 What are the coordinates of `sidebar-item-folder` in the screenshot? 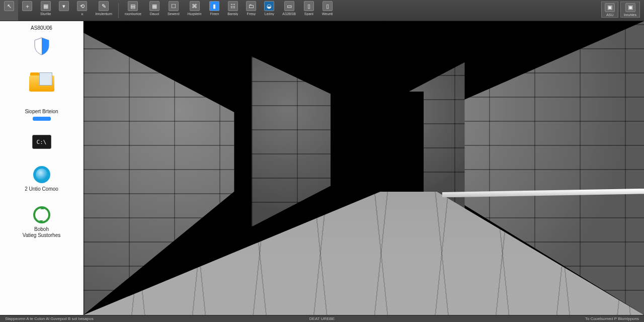 It's located at (41, 84).